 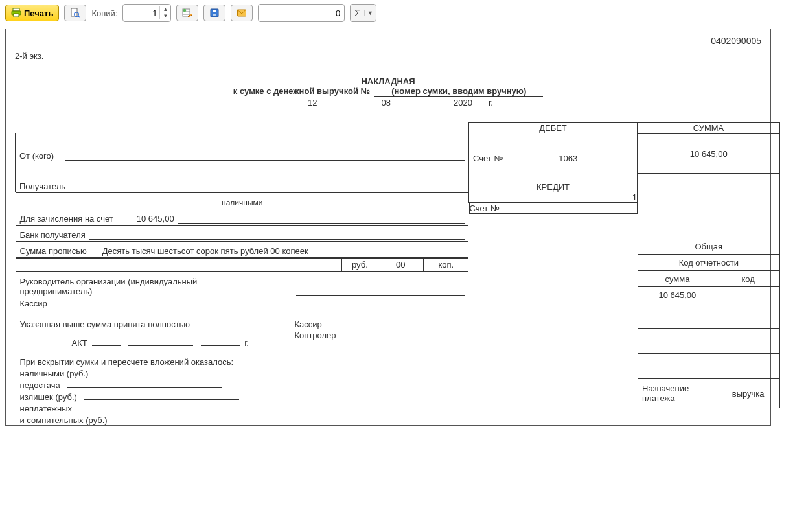 What do you see at coordinates (709, 128) in the screenshot?
I see `summa-header: СУММА` at bounding box center [709, 128].